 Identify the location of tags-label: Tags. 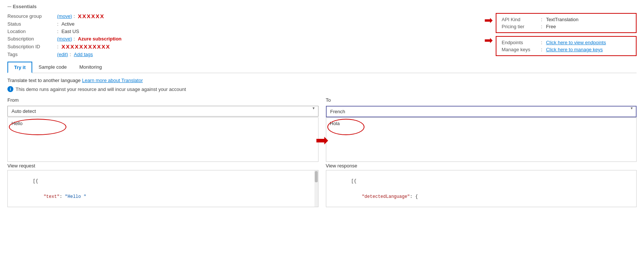
(32, 54).